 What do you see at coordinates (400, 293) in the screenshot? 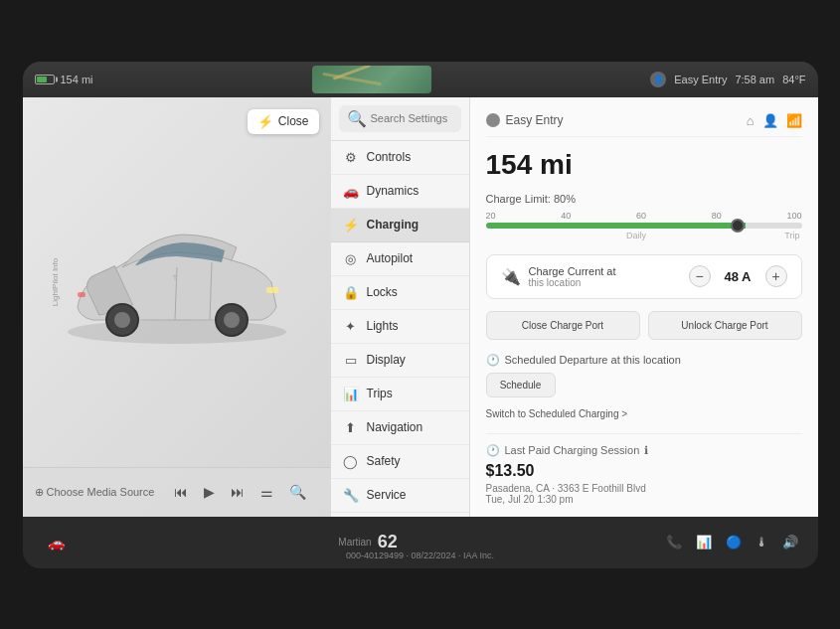
I see `sidebar-item-locks: 🔒 Locks` at bounding box center [400, 293].